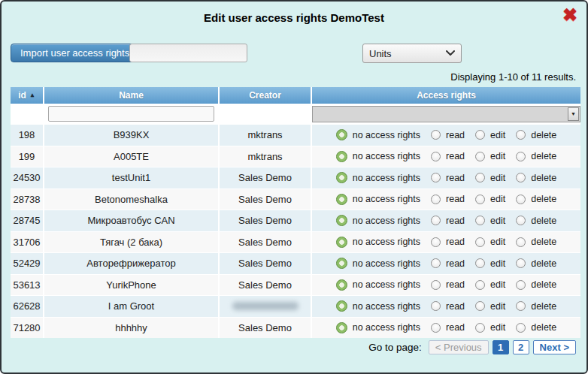  Describe the element at coordinates (501, 347) in the screenshot. I see `page-button-1: 1` at that location.